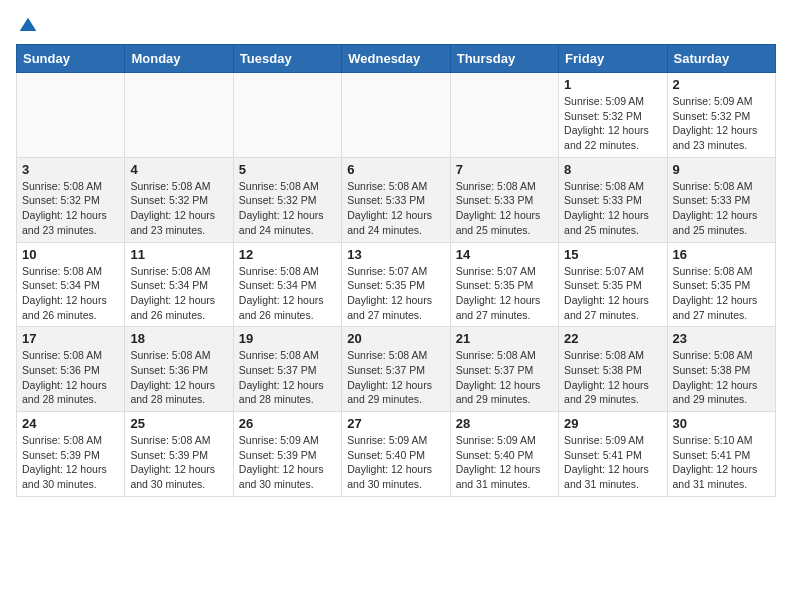  Describe the element at coordinates (612, 84) in the screenshot. I see `day-number: 1` at that location.